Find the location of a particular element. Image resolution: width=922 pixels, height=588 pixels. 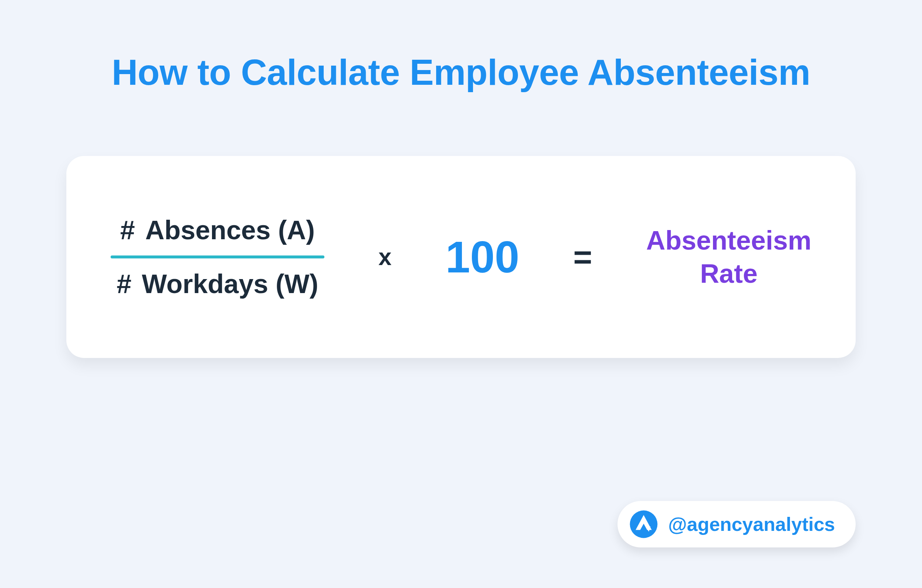

numerator-text: Absences (A) is located at coordinates (230, 230).